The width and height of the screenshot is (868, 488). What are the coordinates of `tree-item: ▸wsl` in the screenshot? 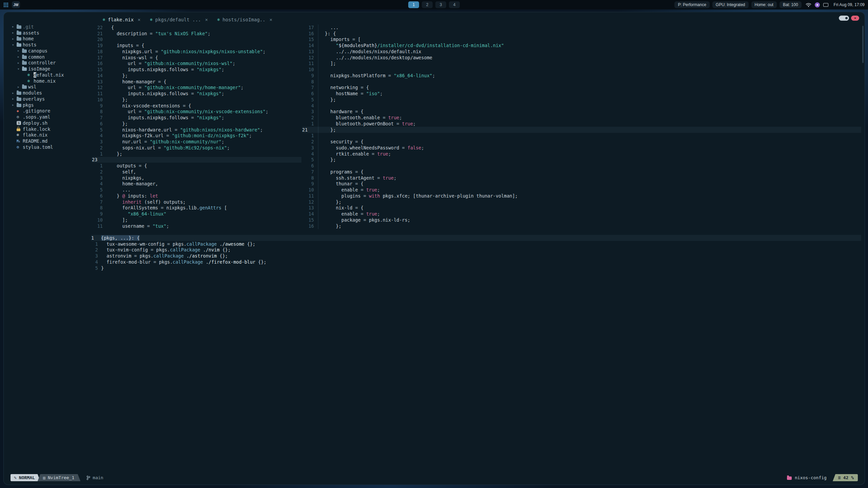 It's located at (53, 87).